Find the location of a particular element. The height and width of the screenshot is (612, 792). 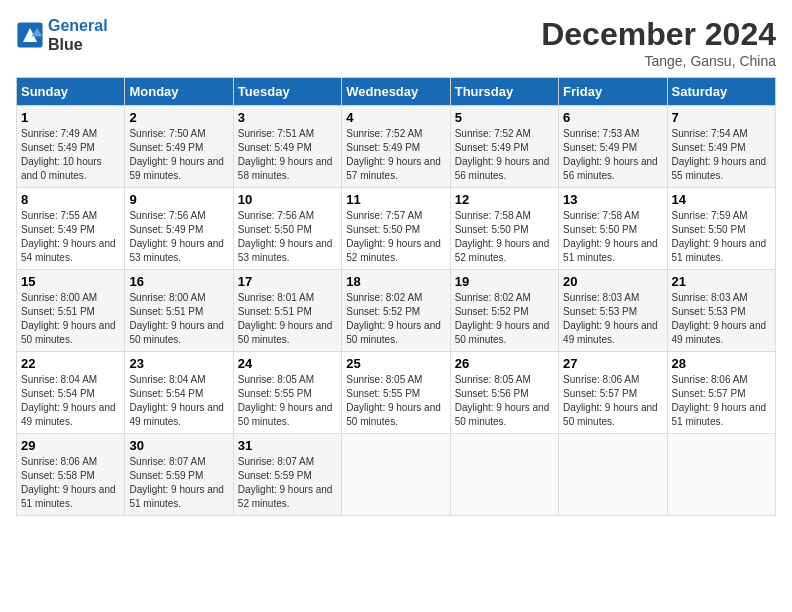

day-cell: 10 Sunrise: 7:56 AMSunset: 5:50 PMDaylig… is located at coordinates (287, 229).